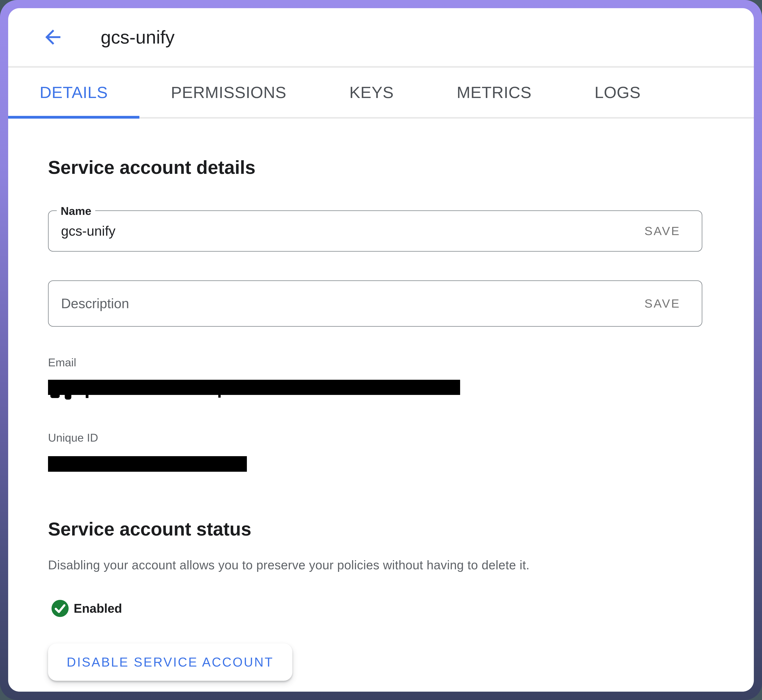  What do you see at coordinates (375, 167) in the screenshot?
I see `section-heading-details: Service account details` at bounding box center [375, 167].